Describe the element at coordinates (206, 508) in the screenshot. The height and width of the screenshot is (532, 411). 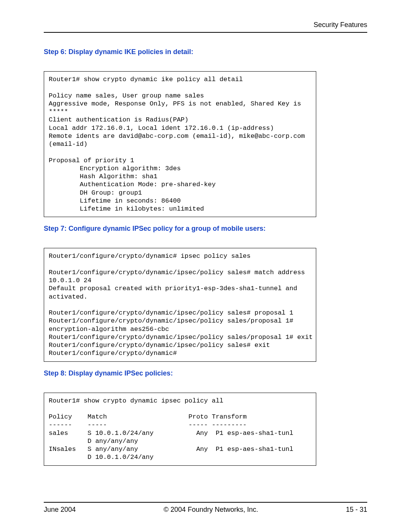
I see `page-footer: June 2004 © 2004 Foundry Networks, Inc. …` at that location.